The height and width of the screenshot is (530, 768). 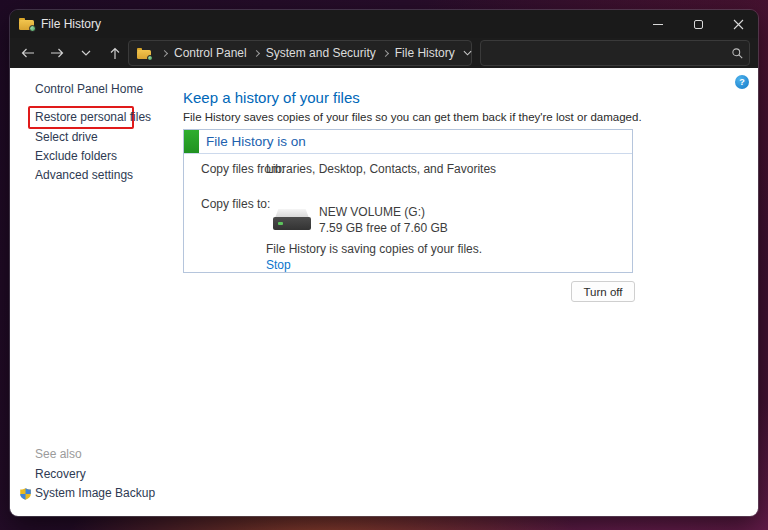 I want to click on uac-shield-icon, so click(x=26, y=494).